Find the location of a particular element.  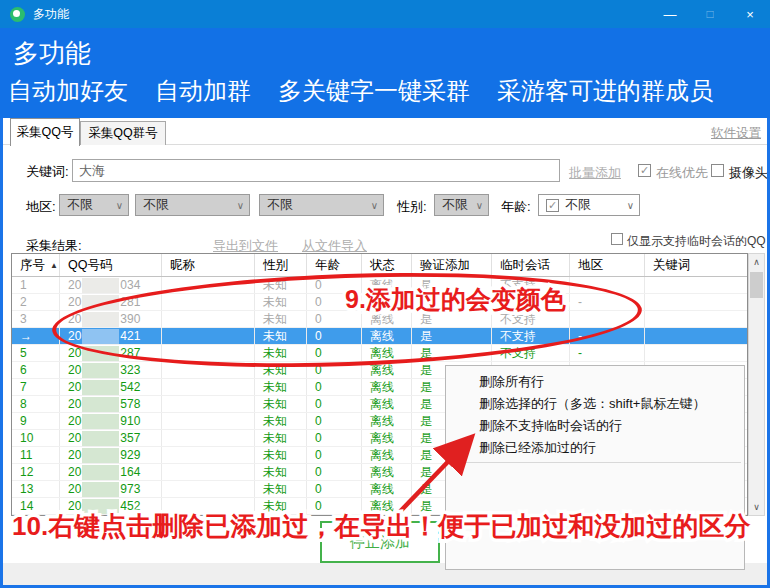

column-header-nick: 昵称 is located at coordinates (208, 265).